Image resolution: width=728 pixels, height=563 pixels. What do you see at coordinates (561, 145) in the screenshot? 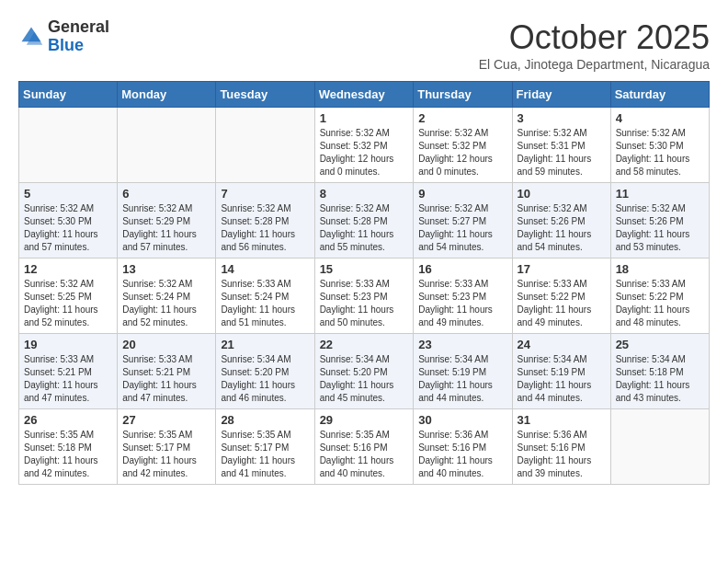
I see `calendar-cell: 3Sunrise: 5:32 AMSunset: 5:31 PMDaylight…` at bounding box center [561, 145].